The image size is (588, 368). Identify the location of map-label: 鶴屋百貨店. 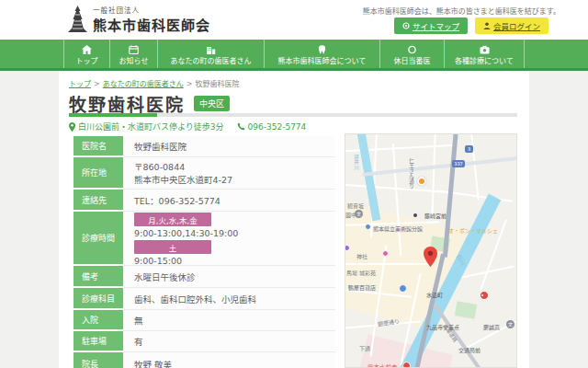
(362, 287).